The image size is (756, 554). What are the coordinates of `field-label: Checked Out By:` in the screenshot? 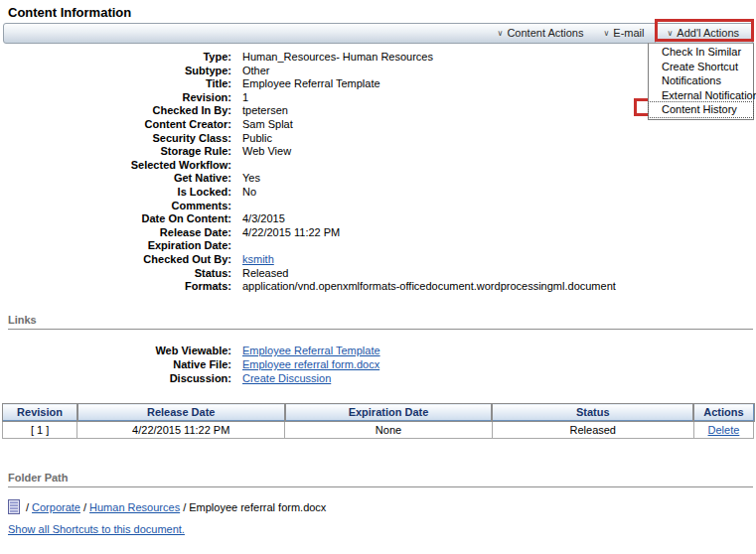 It's located at (119, 260).